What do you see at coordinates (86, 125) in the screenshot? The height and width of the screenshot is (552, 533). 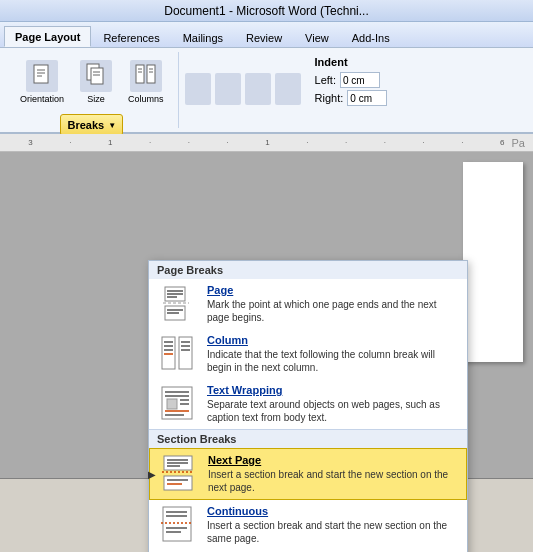 I see `breaks-label: Breaks` at bounding box center [86, 125].